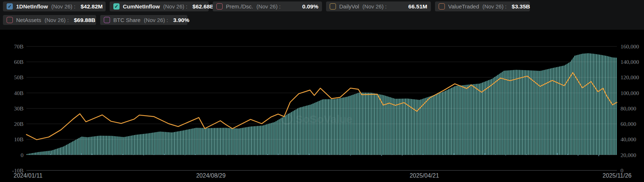 This screenshot has width=644, height=182. I want to click on legend-item-btc-share: BTC Share (Nov 26) :3.90%, so click(144, 20).